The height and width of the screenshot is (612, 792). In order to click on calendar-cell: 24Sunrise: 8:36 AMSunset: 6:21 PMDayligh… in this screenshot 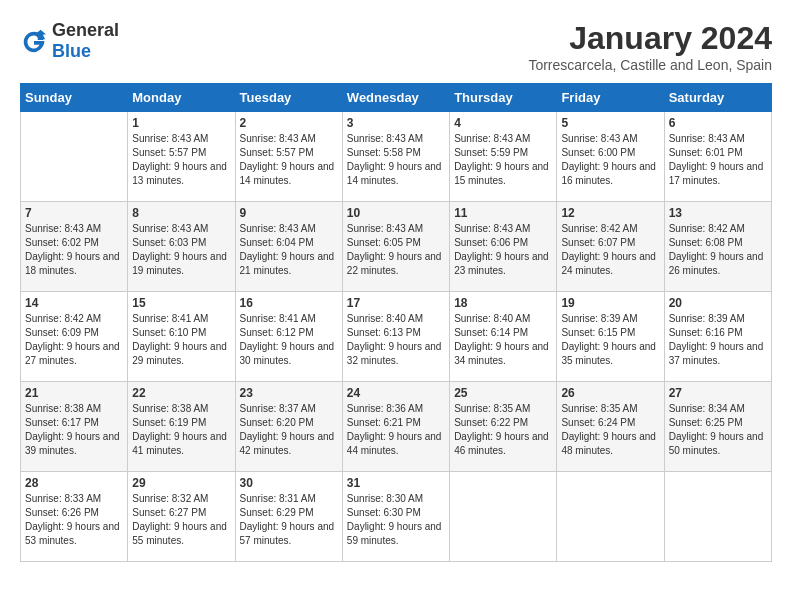, I will do `click(396, 427)`.